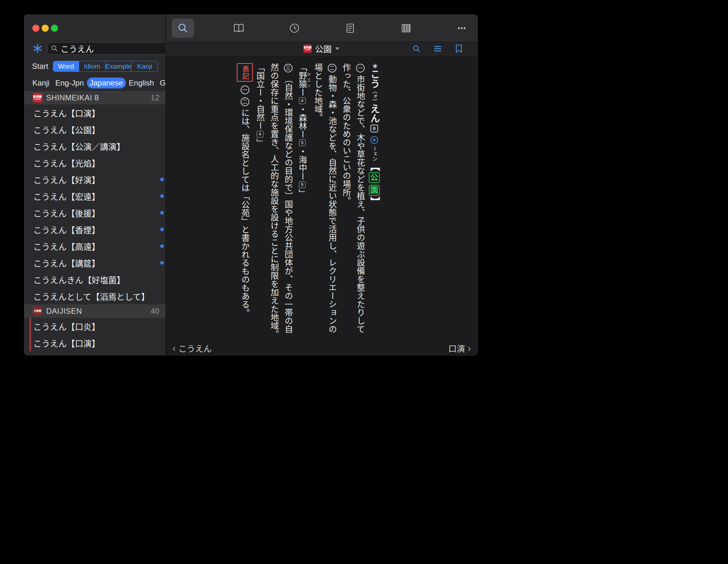 The height and width of the screenshot is (564, 728). Describe the element at coordinates (107, 83) in the screenshot. I see `tab-japanese: Japanese` at that location.